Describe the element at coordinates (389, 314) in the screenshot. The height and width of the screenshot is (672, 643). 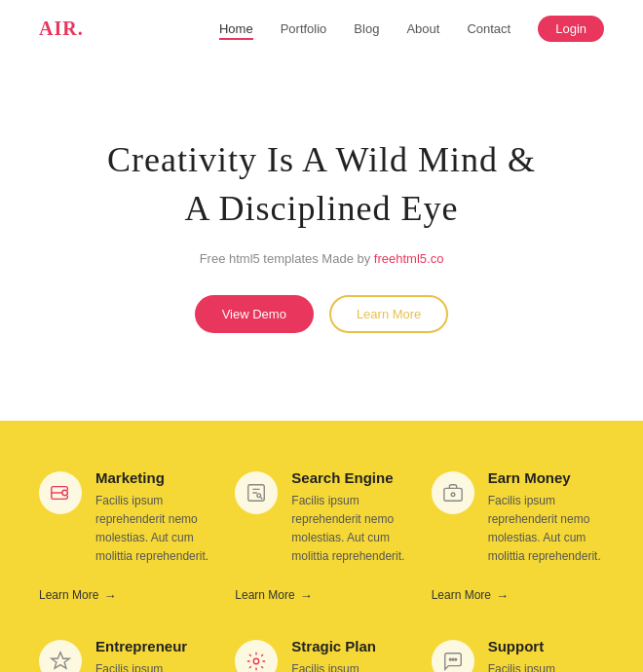
I see `learn-more-button: Learn More` at that location.